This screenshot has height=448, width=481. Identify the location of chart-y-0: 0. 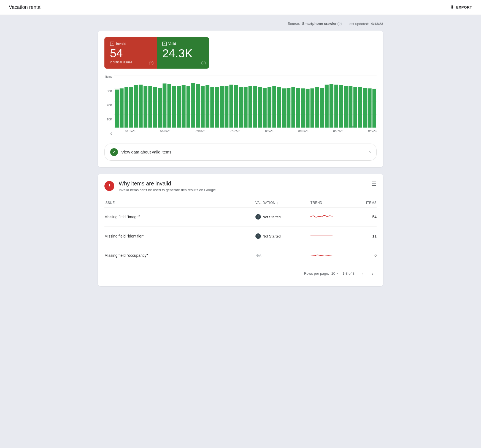
(111, 134).